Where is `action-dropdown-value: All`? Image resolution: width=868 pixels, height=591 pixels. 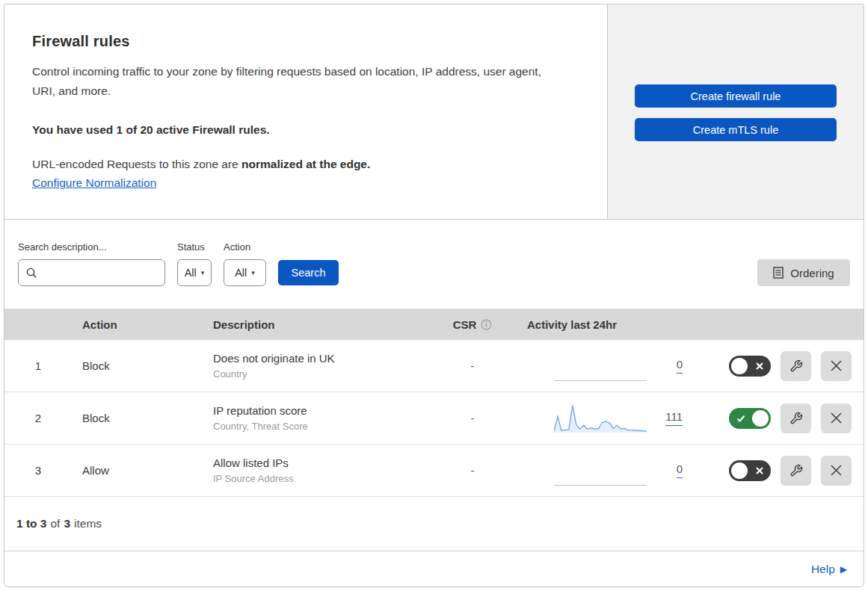 action-dropdown-value: All is located at coordinates (241, 273).